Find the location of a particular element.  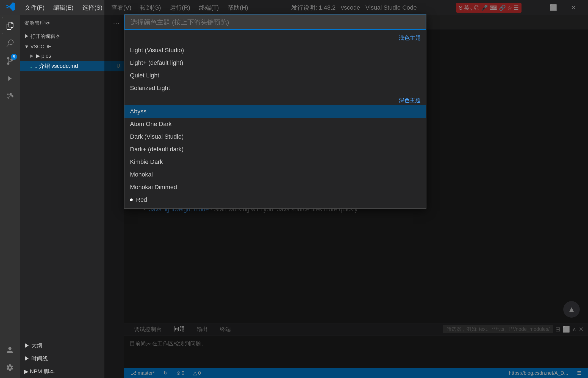

theme-abyss: Abyss is located at coordinates (275, 111).